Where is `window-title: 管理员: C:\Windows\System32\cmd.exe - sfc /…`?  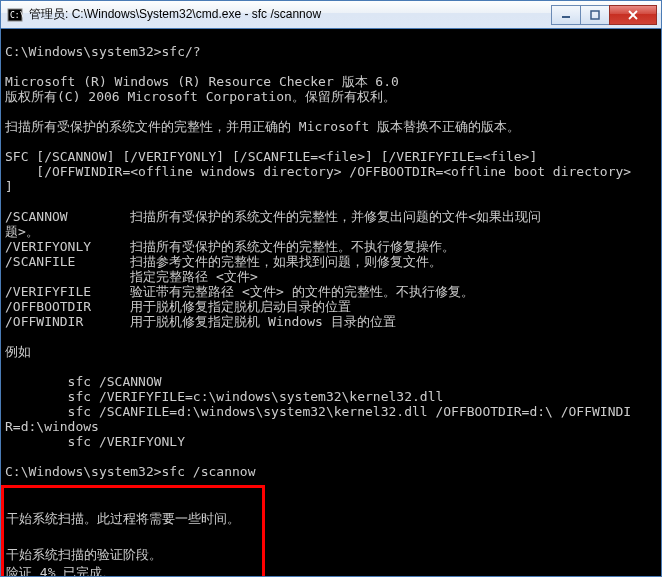
window-title: 管理员: C:\Windows\System32\cmd.exe - sfc /… is located at coordinates (290, 14).